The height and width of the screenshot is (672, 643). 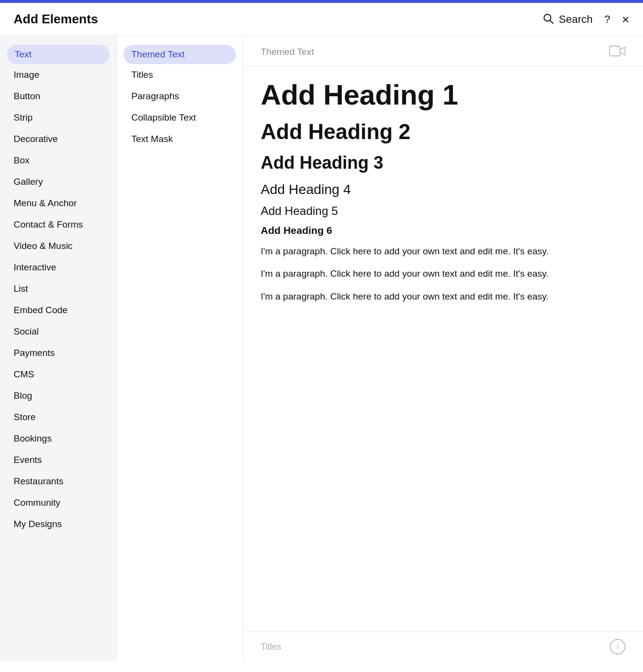 I want to click on sidebar-item-payments: Payments, so click(x=58, y=353).